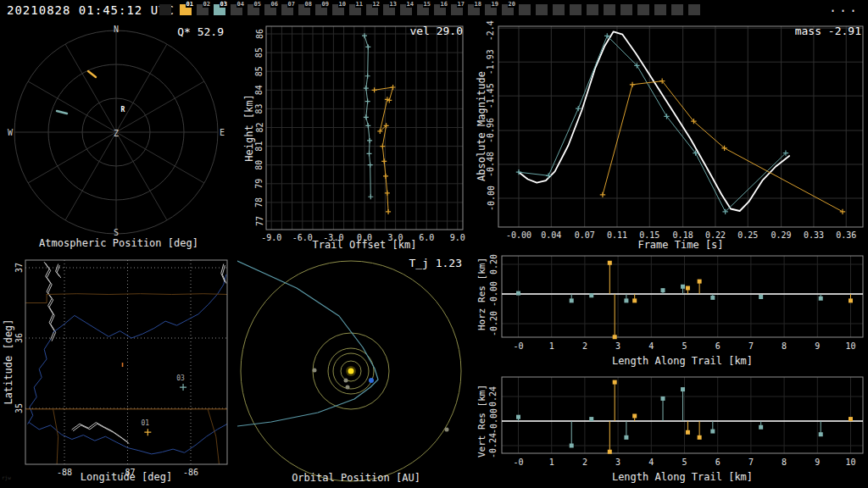 The height and width of the screenshot is (488, 868). I want to click on frame-tab-number: 03, so click(224, 4).